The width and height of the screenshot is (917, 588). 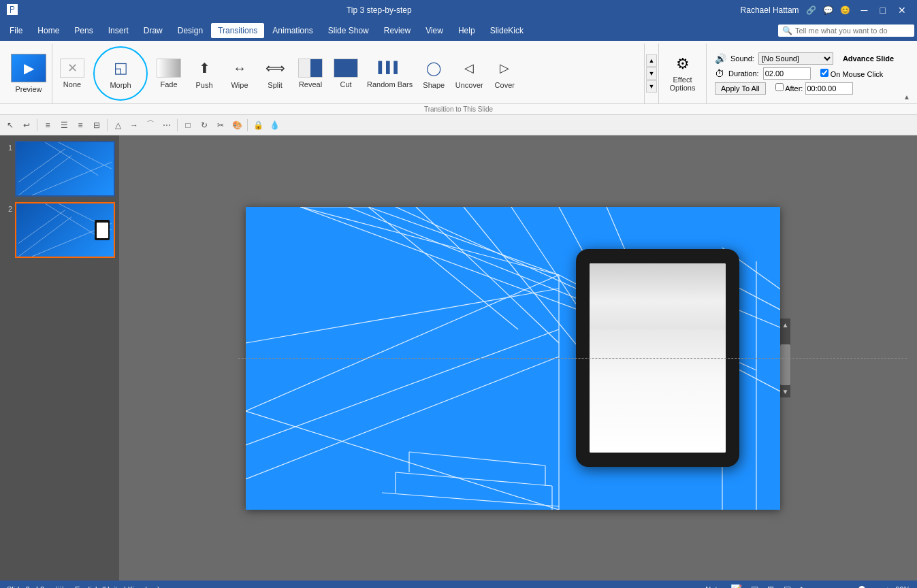 What do you see at coordinates (787, 74) in the screenshot?
I see `duration-input` at bounding box center [787, 74].